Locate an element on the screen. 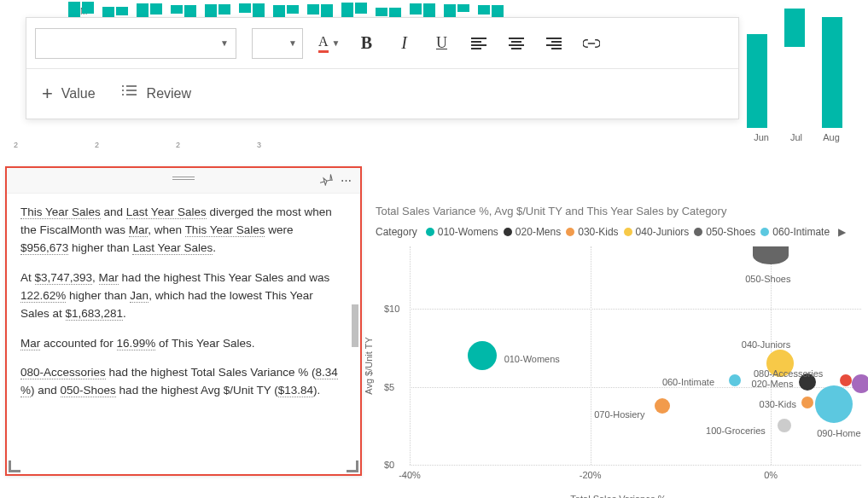 The height and width of the screenshot is (498, 868). axis-small-numbers: 2 2 2 3 is located at coordinates (140, 145).